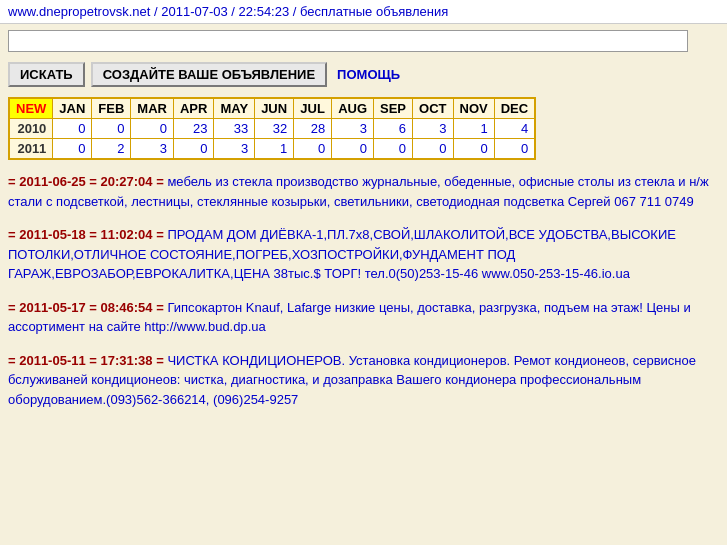  What do you see at coordinates (364, 12) in the screenshot?
I see `header: www.dnepropetrovsk.net / 2011-07-03 / 22…` at bounding box center [364, 12].